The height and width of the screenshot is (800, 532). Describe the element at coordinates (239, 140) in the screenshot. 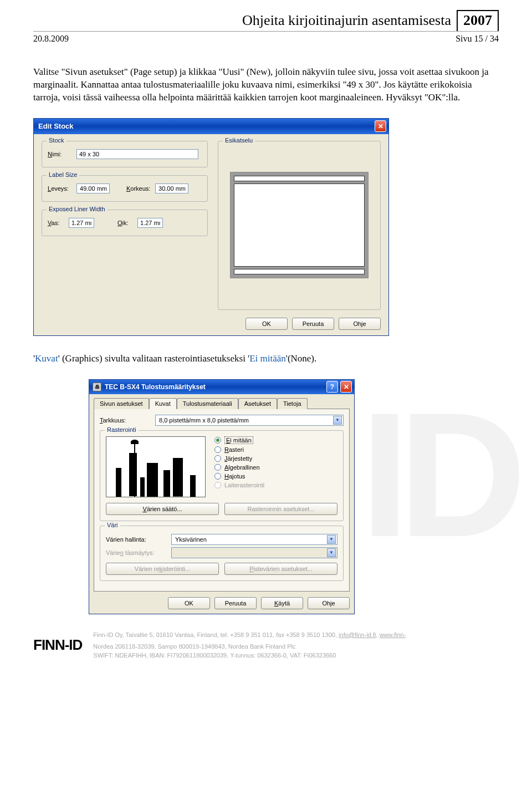

I see `preview-legend: Esikatselu` at that location.